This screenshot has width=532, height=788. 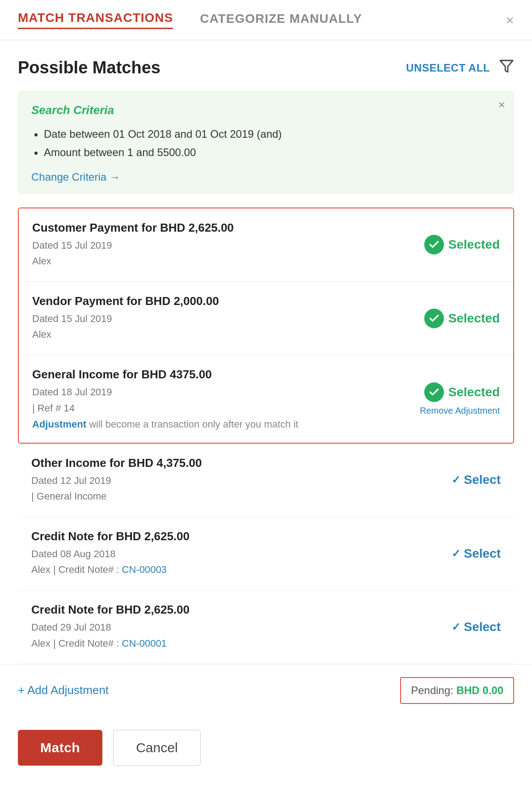 I want to click on adjustment-text: will become a transaction only after you…, so click(x=194, y=424).